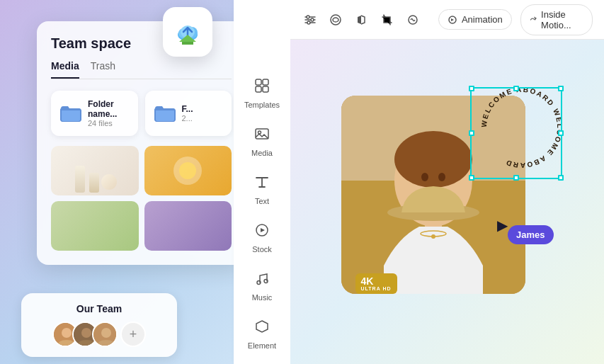  What do you see at coordinates (557, 20) in the screenshot?
I see `inside-motion-button: Inside Motio...` at bounding box center [557, 20].